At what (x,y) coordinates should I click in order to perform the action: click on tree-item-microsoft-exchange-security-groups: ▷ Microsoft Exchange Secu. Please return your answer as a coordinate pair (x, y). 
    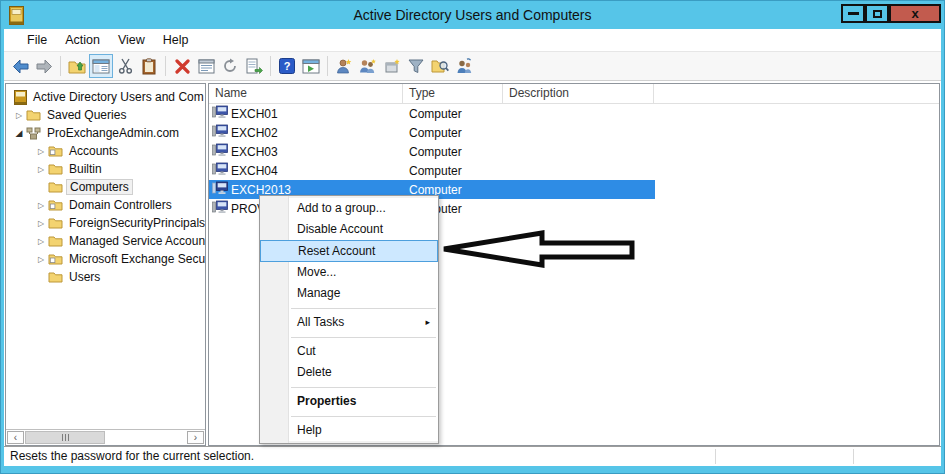
    Looking at the image, I should click on (106, 259).